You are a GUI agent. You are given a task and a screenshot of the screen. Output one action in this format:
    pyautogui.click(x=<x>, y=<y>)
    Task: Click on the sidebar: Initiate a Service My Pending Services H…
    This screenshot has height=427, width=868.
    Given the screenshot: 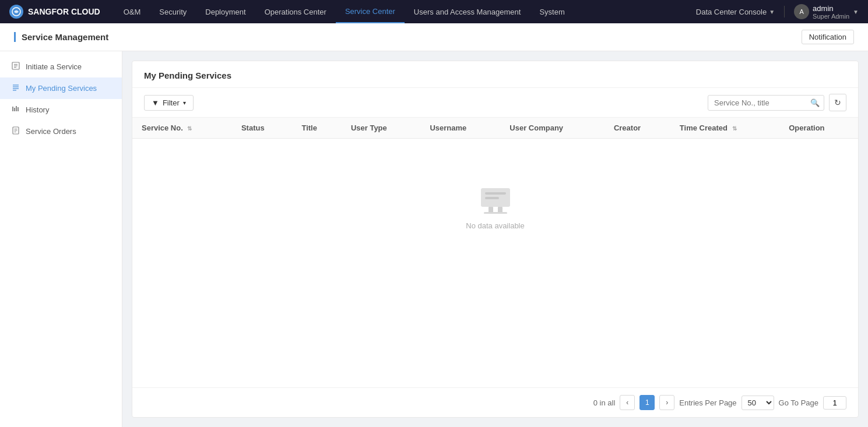 What is the action you would take?
    pyautogui.click(x=61, y=239)
    